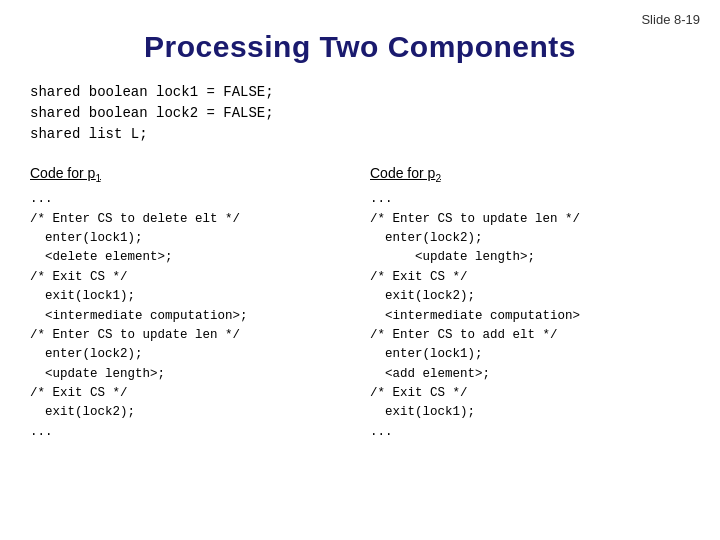 The width and height of the screenshot is (720, 540). Describe the element at coordinates (360, 134) in the screenshot. I see `shared-var-line3: shared list L;` at that location.